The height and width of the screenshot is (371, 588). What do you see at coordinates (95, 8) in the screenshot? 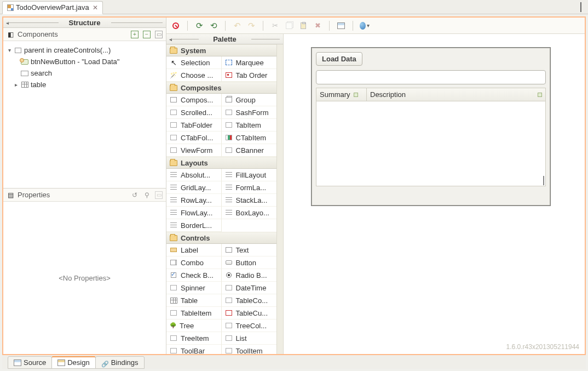
I see `close-tab-icon: ✕` at bounding box center [95, 8].